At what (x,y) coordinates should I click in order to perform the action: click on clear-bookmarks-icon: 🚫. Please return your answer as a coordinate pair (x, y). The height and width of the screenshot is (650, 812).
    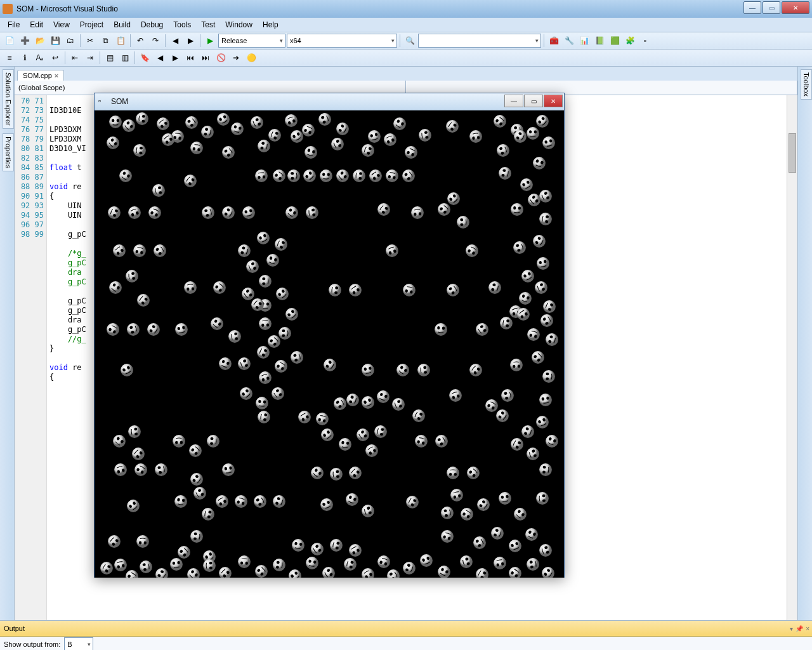
    Looking at the image, I should click on (221, 58).